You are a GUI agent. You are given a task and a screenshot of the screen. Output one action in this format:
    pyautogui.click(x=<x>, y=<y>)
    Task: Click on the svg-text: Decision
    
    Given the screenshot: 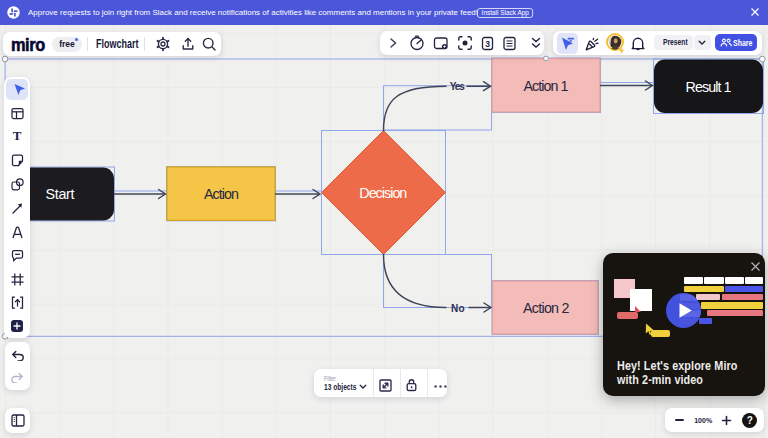 What is the action you would take?
    pyautogui.click(x=383, y=193)
    